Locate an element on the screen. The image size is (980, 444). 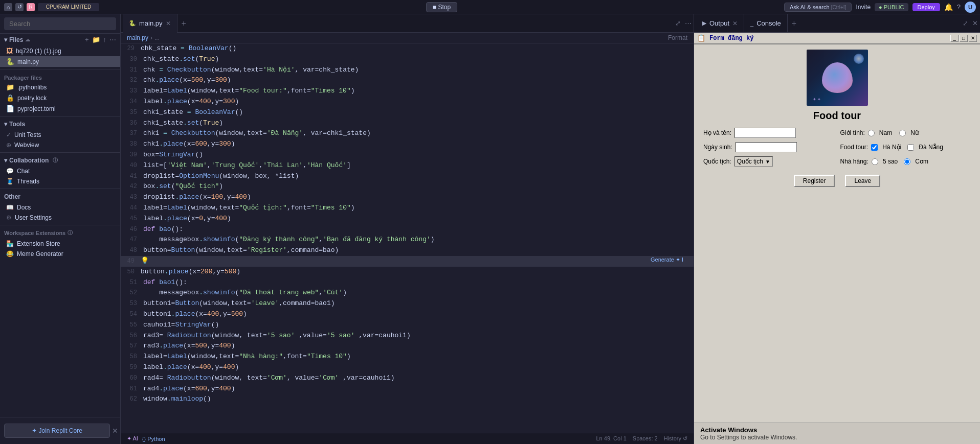
ngay-sinh-input is located at coordinates (766, 147).